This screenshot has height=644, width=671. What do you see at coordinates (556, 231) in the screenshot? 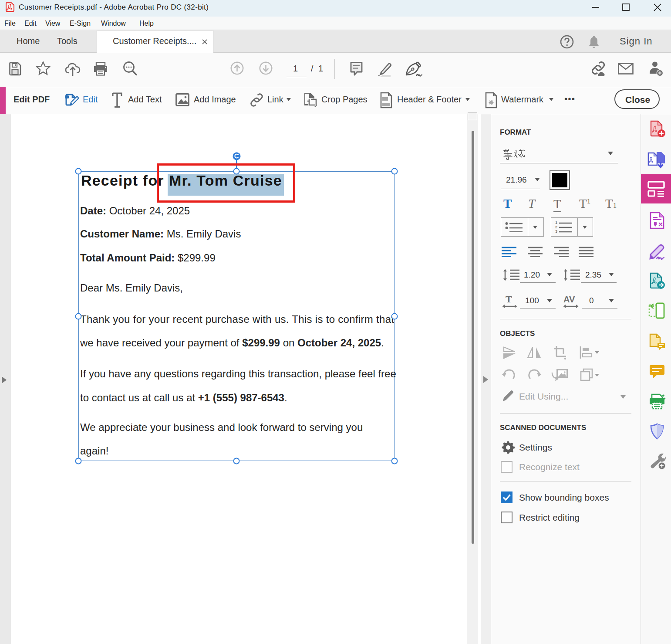
I see `svg-text: 3` at bounding box center [556, 231].